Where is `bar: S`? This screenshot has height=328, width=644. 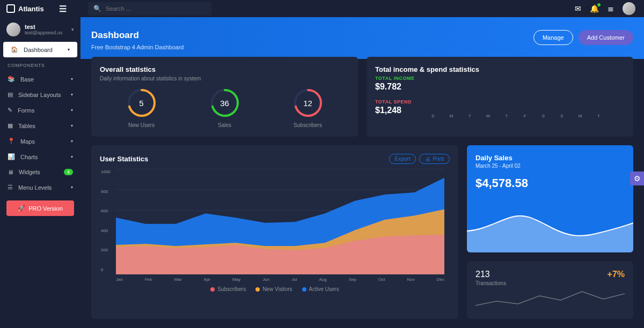 bar: S is located at coordinates (543, 115).